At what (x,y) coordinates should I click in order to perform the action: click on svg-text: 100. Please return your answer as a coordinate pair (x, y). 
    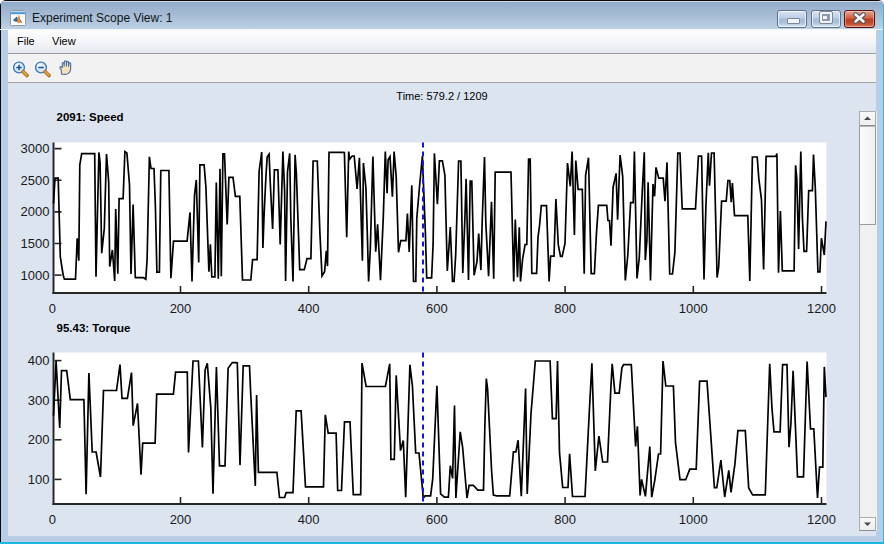
    Looking at the image, I should click on (39, 480).